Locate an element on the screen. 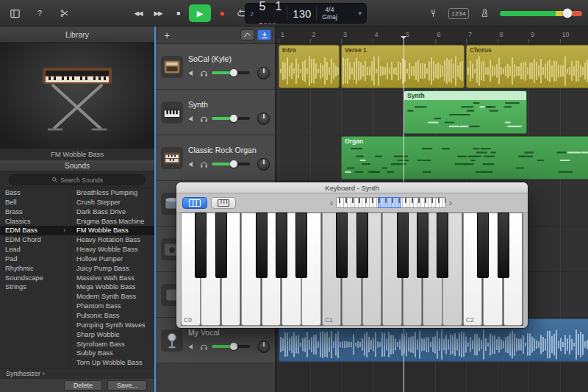 The image size is (588, 392). preset-subby-bass: Subby Bass is located at coordinates (113, 353).